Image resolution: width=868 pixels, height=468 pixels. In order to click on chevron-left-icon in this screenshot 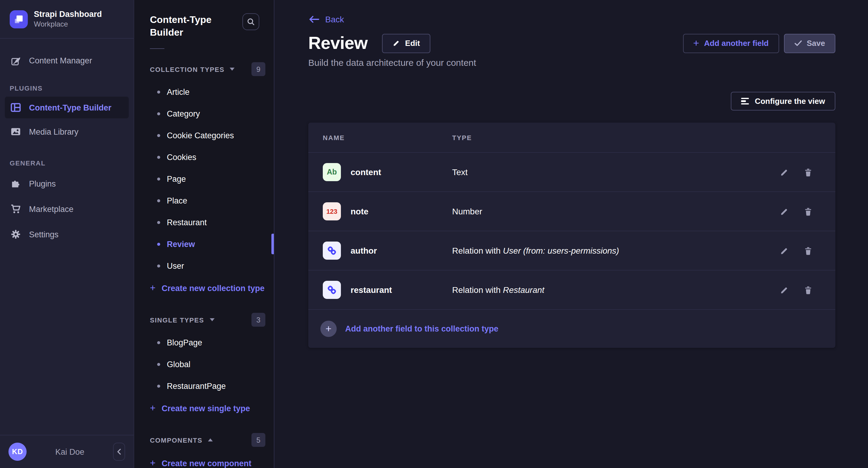, I will do `click(119, 452)`.